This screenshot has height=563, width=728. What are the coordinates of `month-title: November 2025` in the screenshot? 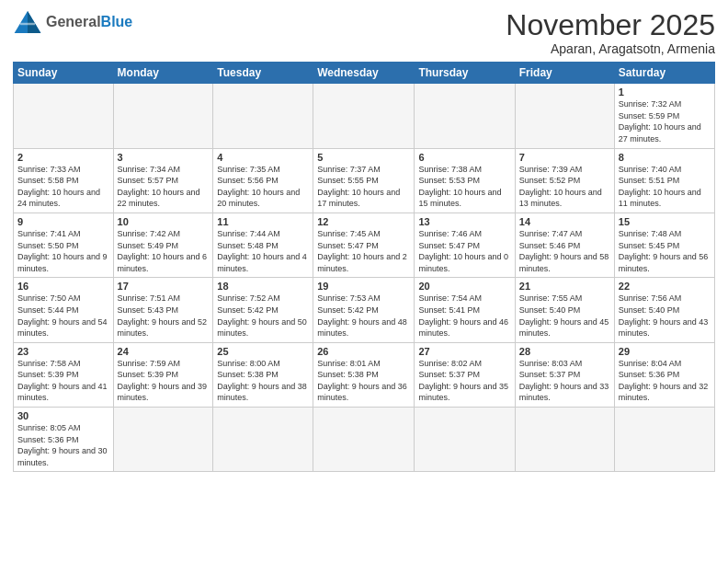 It's located at (610, 26).